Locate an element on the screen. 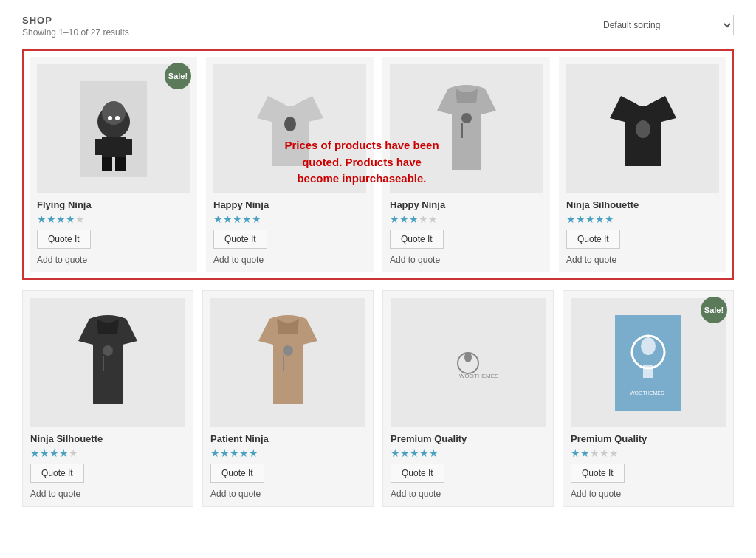 This screenshot has width=756, height=558. product-card: Patient Ninja ★★★★★ Quote It Add to quot… is located at coordinates (288, 399).